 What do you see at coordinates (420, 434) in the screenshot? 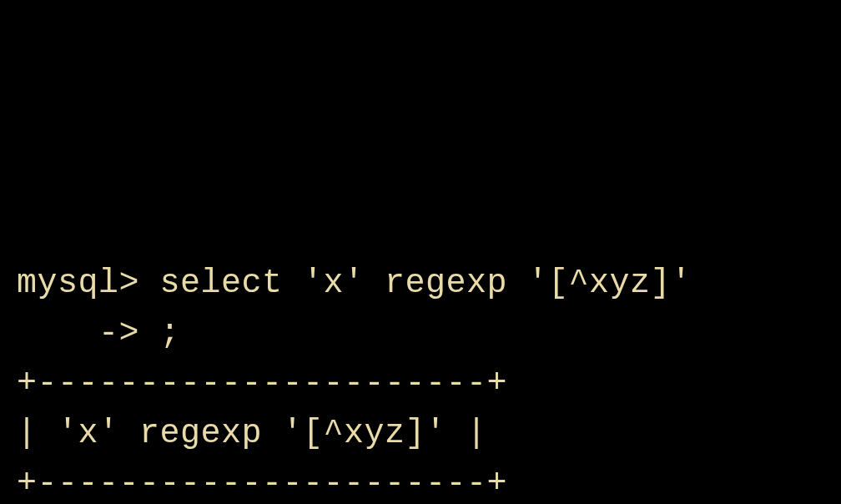
I see `table-header: | 'x' regexp '[^xyz]' |` at bounding box center [420, 434].